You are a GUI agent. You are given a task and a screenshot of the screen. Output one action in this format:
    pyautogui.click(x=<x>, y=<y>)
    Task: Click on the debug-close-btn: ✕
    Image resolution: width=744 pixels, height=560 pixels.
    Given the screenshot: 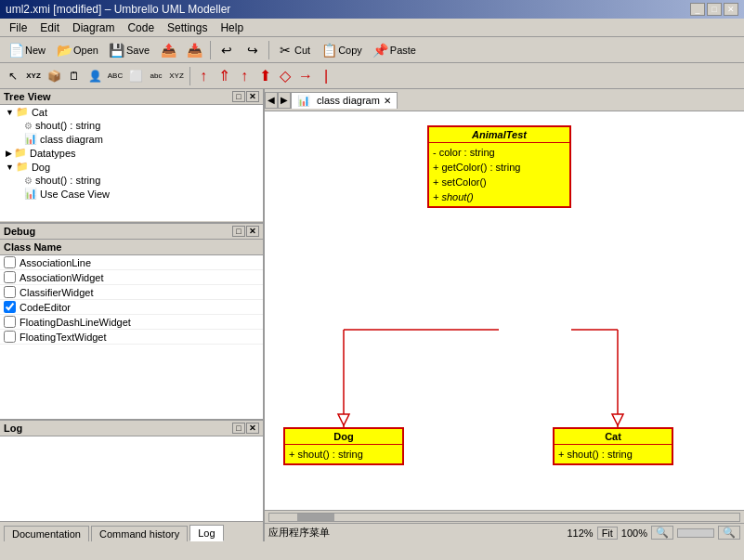 What is the action you would take?
    pyautogui.click(x=253, y=231)
    